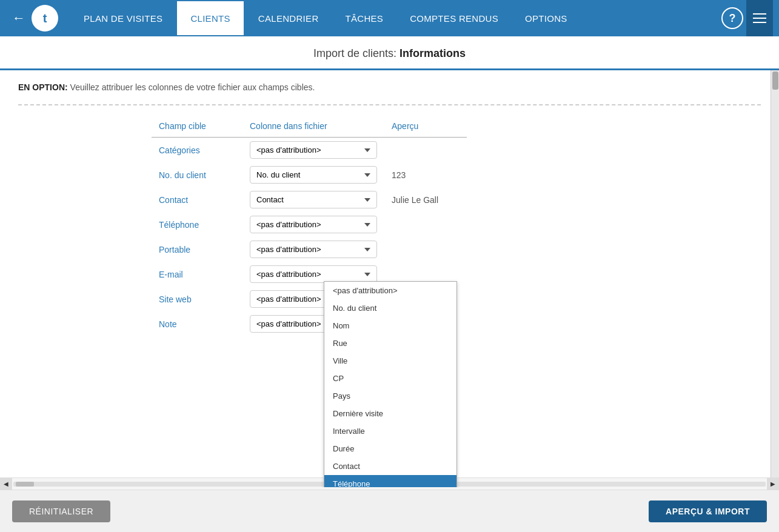  What do you see at coordinates (356, 53) in the screenshot?
I see `page-header-prefix: Import de clients:` at bounding box center [356, 53].